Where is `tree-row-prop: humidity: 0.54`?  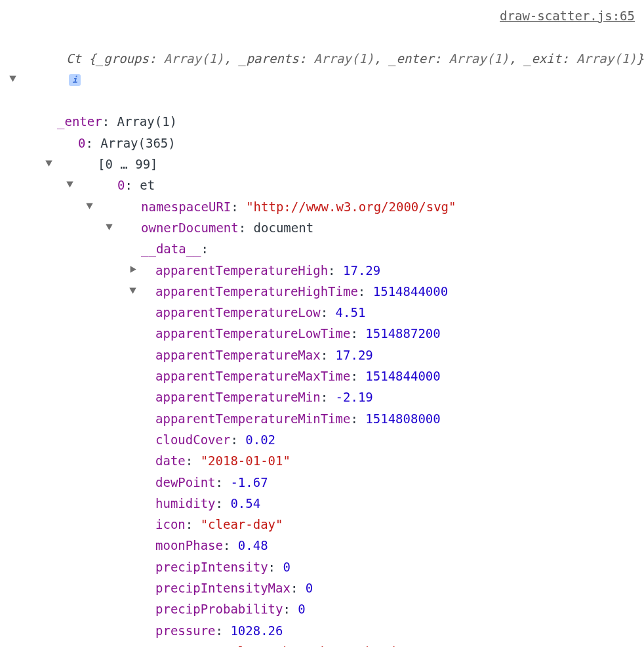
tree-row-prop: humidity: 0.54 is located at coordinates (322, 503).